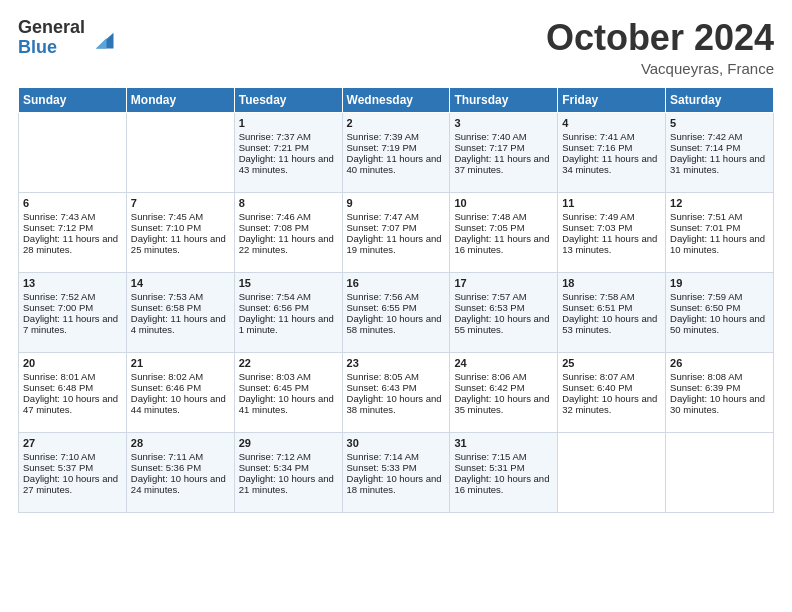 The image size is (792, 612). I want to click on day-number: 11, so click(612, 203).